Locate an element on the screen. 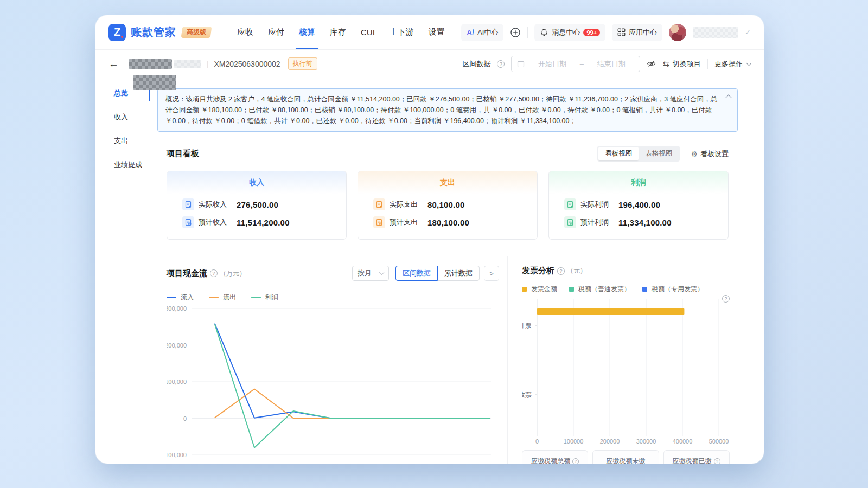 The width and height of the screenshot is (868, 488). message-center-button: 消息中心 99+ is located at coordinates (570, 33).